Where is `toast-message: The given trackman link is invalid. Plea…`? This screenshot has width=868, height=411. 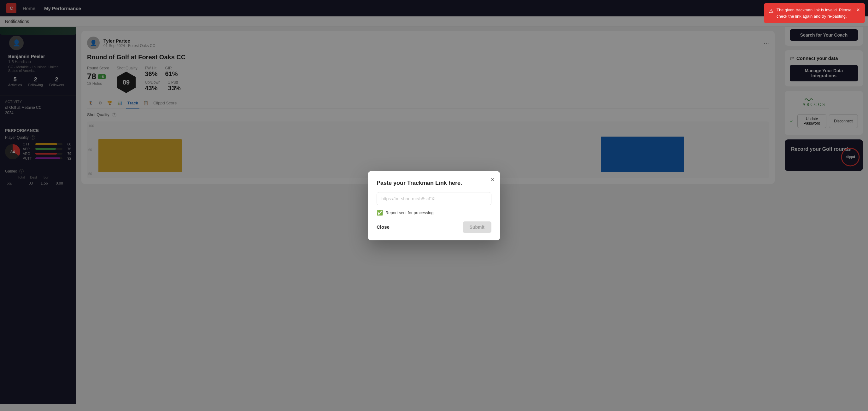
toast-message: The given trackman link is invalid. Plea… is located at coordinates (815, 13).